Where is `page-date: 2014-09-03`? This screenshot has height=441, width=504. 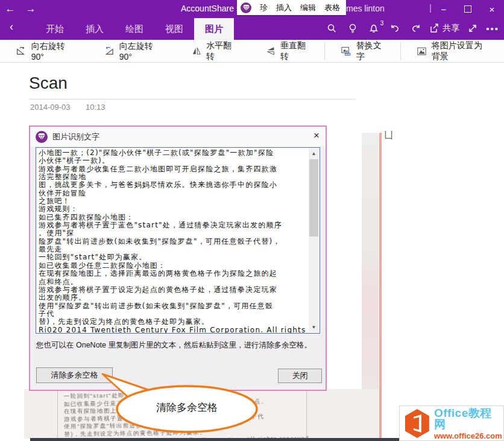 page-date: 2014-09-03 is located at coordinates (51, 107).